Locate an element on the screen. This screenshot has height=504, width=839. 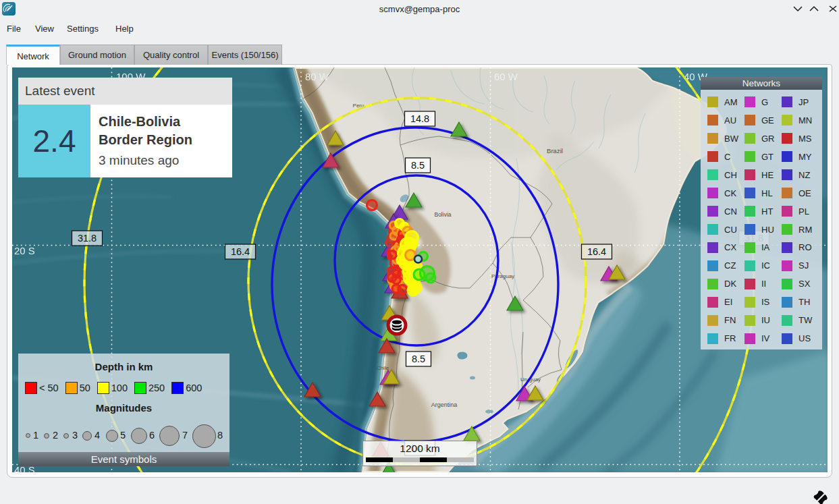
svg-text: 60 W is located at coordinates (506, 77).